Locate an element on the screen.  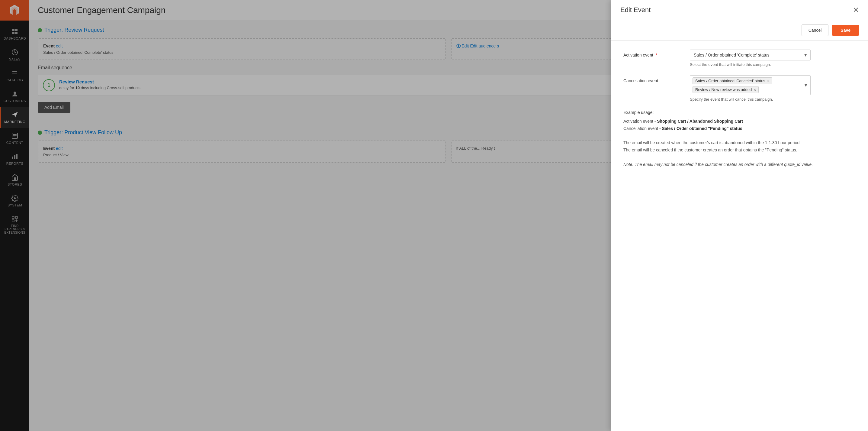
cancellation-tag-2-remove: × is located at coordinates (755, 90).